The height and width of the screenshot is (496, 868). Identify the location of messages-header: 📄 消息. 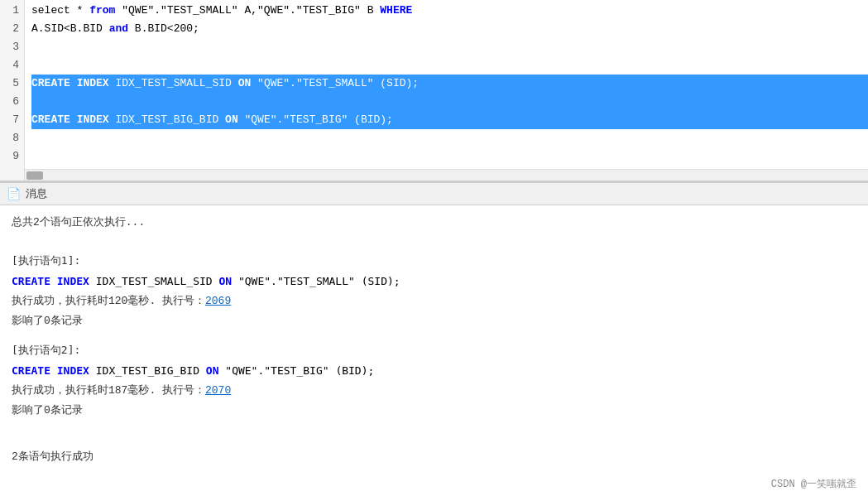
(434, 194).